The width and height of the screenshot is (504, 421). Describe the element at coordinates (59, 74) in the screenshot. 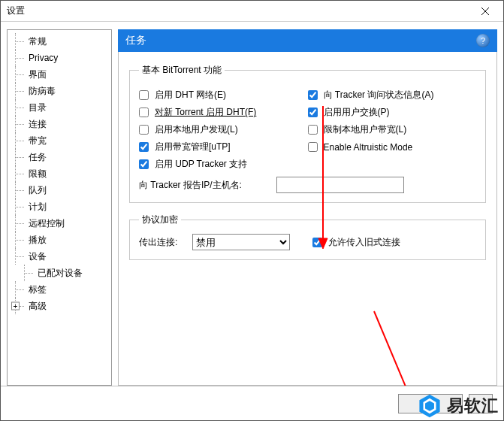

I see `sidebar-item-ui: 界面` at that location.